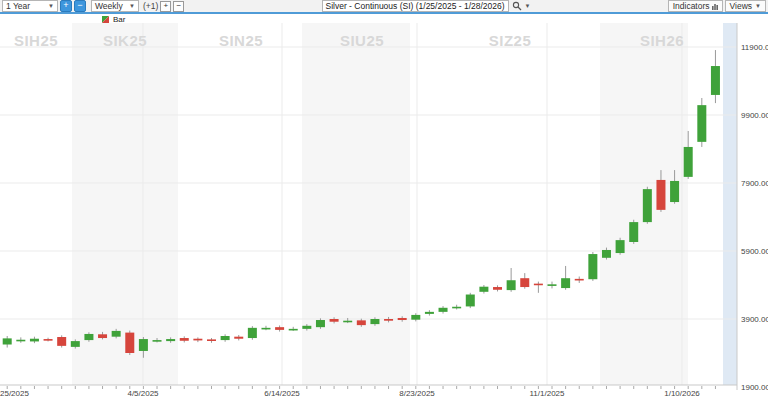  I want to click on x-axis-label: 11/1/2025, so click(548, 394).